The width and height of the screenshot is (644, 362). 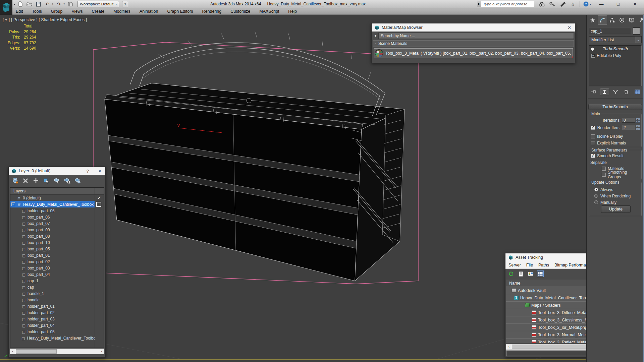 What do you see at coordinates (593, 128) in the screenshot?
I see `render-iters-checkbox` at bounding box center [593, 128].